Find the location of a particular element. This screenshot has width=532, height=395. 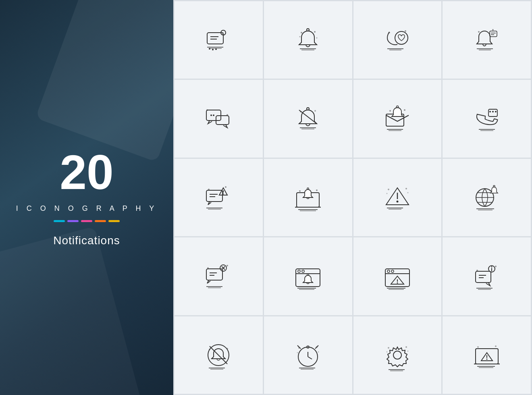

email-bell-icon is located at coordinates (397, 119).